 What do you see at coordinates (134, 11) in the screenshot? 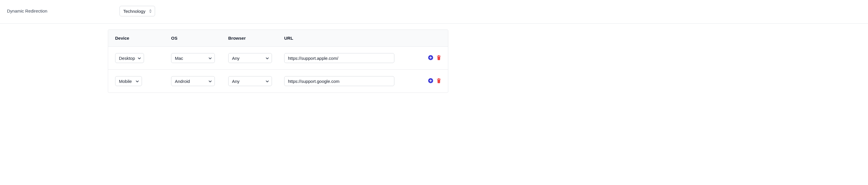
I see `mode-select-value: Technology` at bounding box center [134, 11].